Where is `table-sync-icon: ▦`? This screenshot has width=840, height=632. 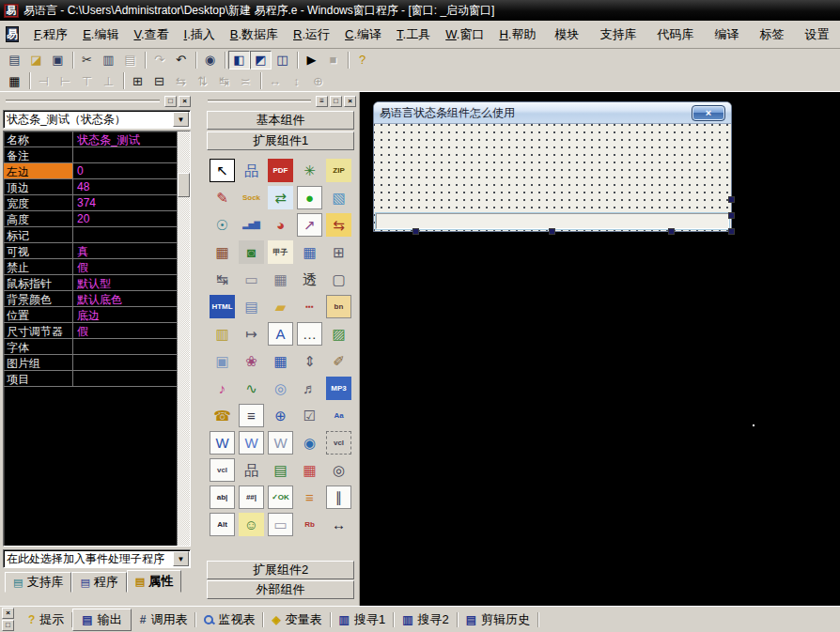
table-sync-icon: ▦ is located at coordinates (222, 252).